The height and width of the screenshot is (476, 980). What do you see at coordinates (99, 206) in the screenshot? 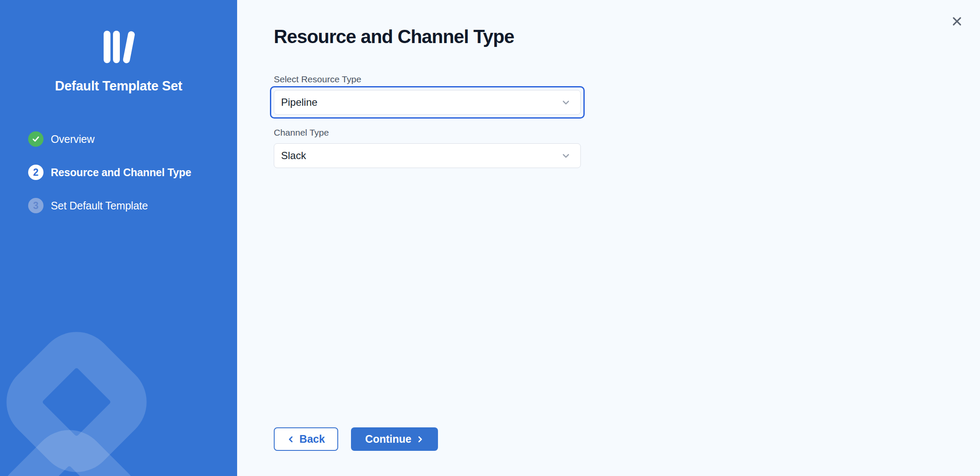
I see `step-label: Set Default Template` at bounding box center [99, 206].